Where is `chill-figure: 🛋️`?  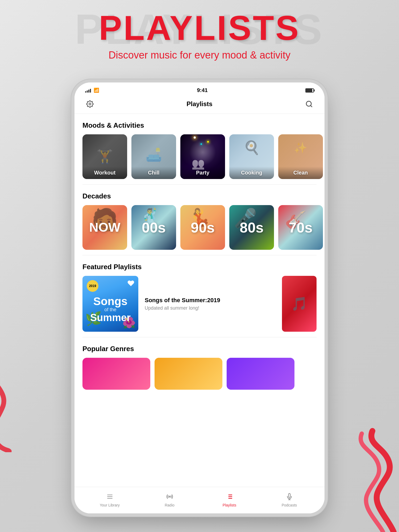 chill-figure: 🛋️ is located at coordinates (154, 155).